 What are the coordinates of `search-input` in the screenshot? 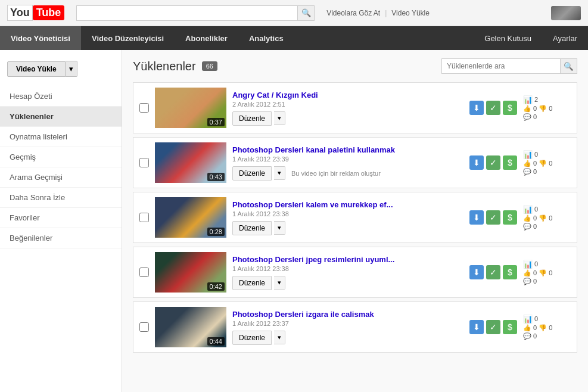 It's located at (187, 13).